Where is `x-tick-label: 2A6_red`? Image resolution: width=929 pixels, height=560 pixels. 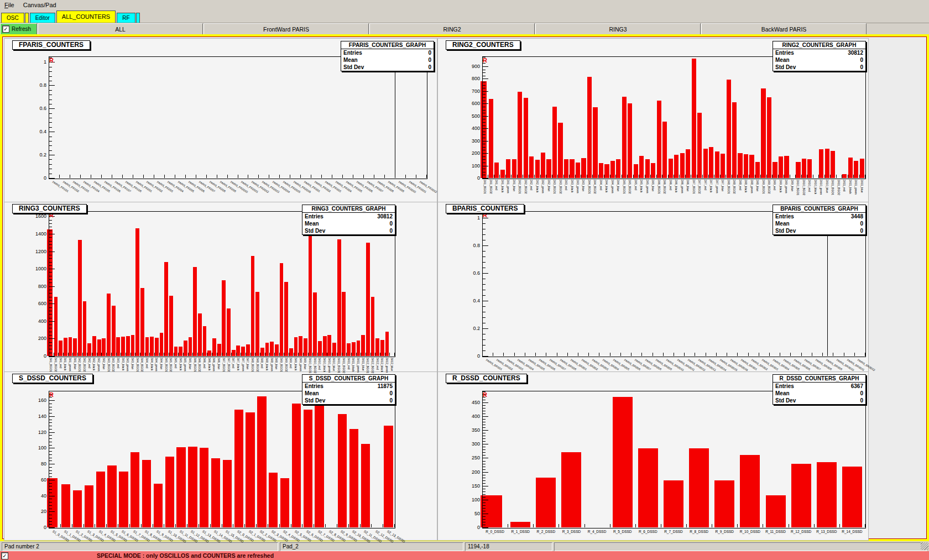 x-tick-label: 2A6_red is located at coordinates (671, 189).